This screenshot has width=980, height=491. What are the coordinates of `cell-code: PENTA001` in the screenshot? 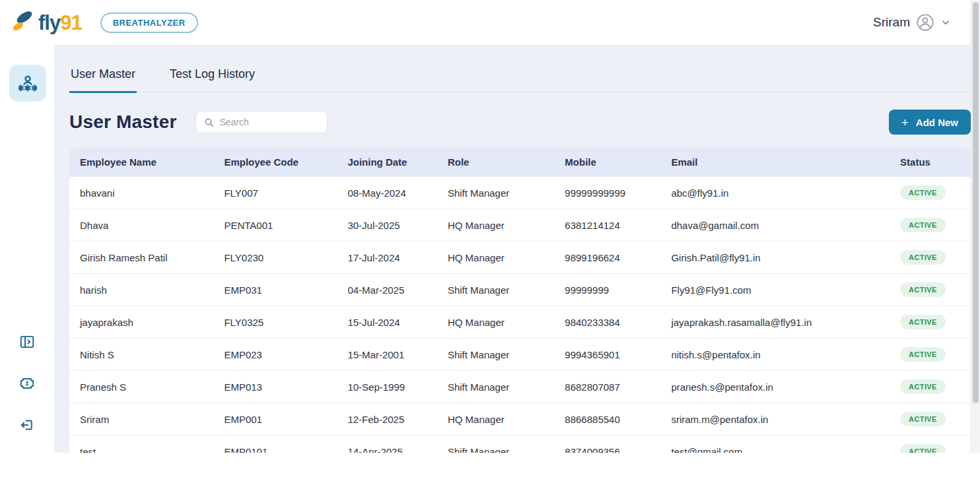 It's located at (275, 226).